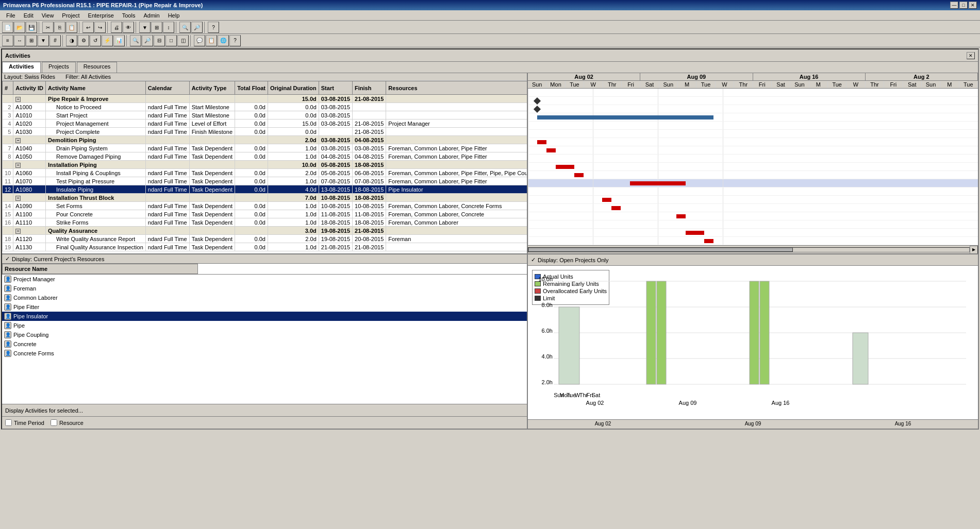 This screenshot has width=980, height=529. I want to click on menu-enterprise: Enterprise, so click(101, 15).